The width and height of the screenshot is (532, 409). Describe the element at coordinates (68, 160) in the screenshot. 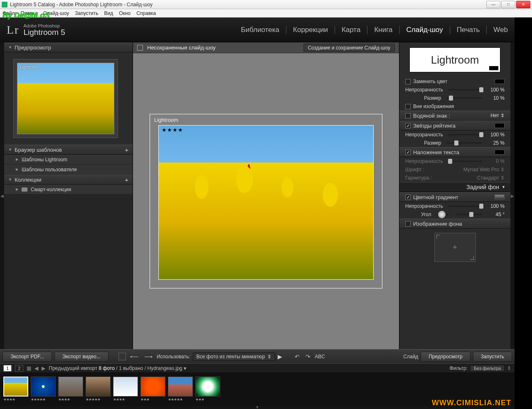

I see `template-folder-lightroom: ▶ Шаблоны Lightroom` at that location.